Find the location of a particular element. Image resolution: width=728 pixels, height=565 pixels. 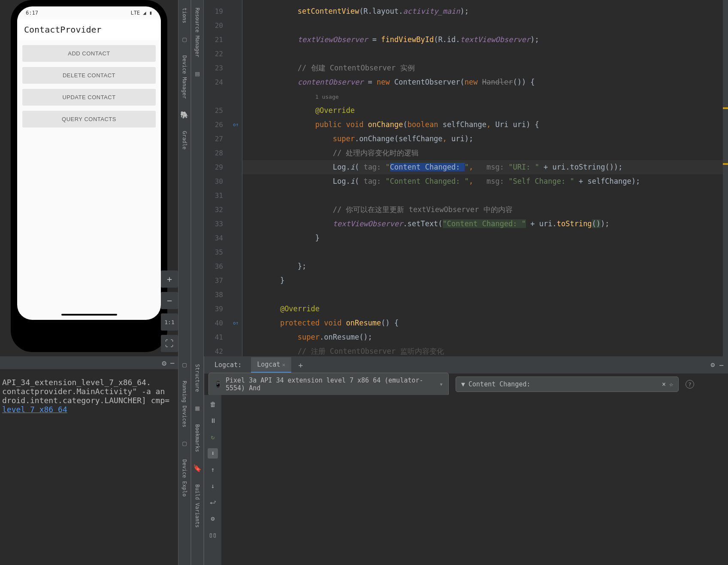

device-manager-icon: ▢ is located at coordinates (184, 39).